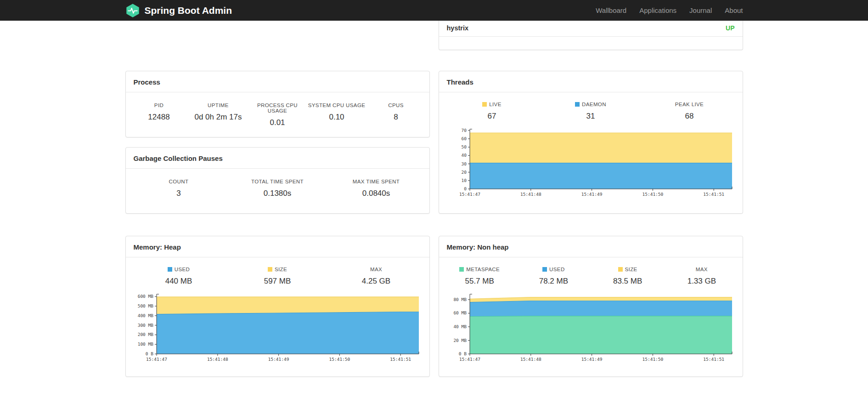  Describe the element at coordinates (492, 116) in the screenshot. I see `legend-value: 67` at that location.